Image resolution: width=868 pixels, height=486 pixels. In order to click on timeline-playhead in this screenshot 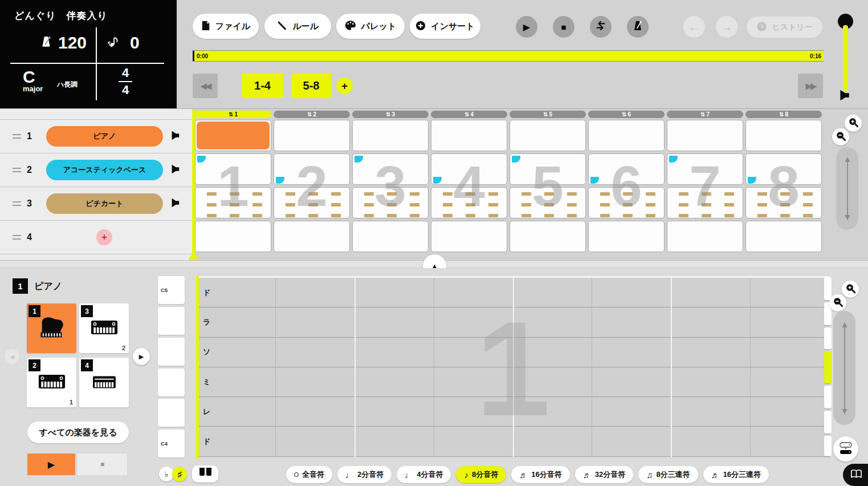, I will do `click(194, 56)`.